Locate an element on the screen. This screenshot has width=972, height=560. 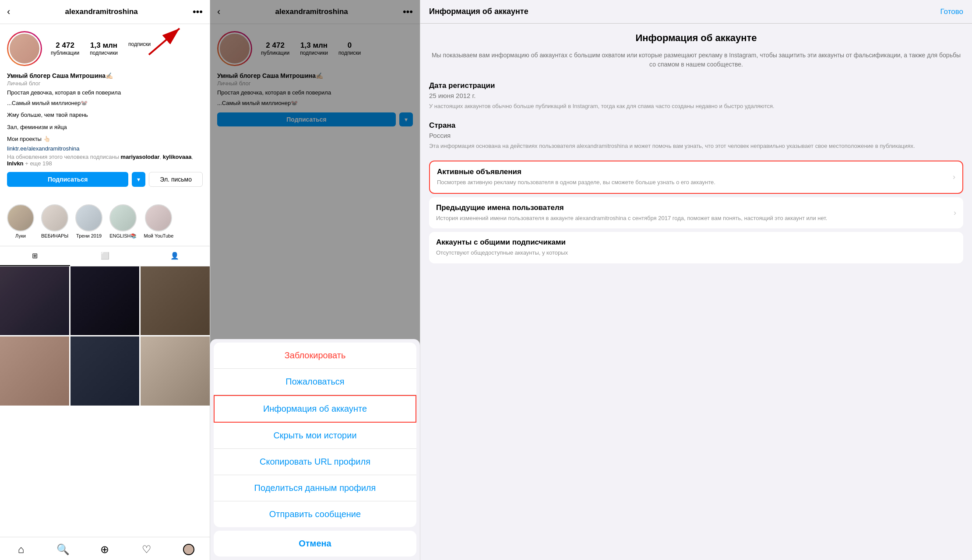
stats-row-left: 2 472 публикации 1,3 млн подписчики подп… is located at coordinates (127, 49).